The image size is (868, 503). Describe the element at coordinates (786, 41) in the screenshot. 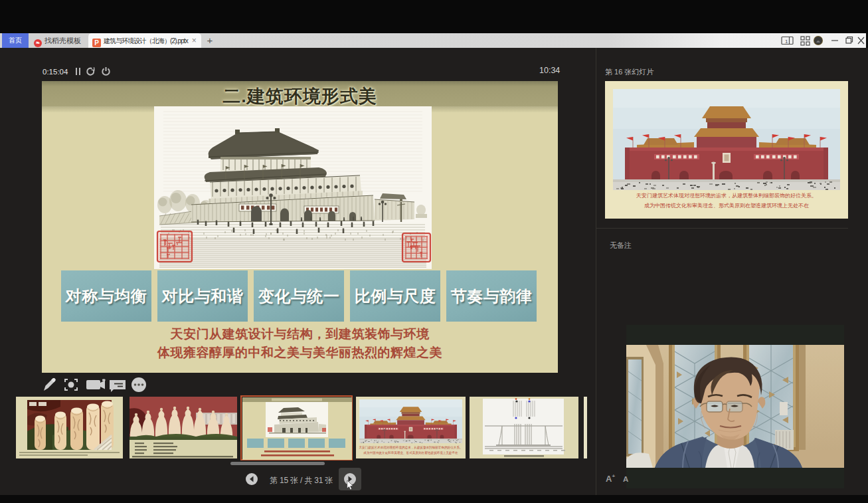

I see `svg-text: 1` at that location.